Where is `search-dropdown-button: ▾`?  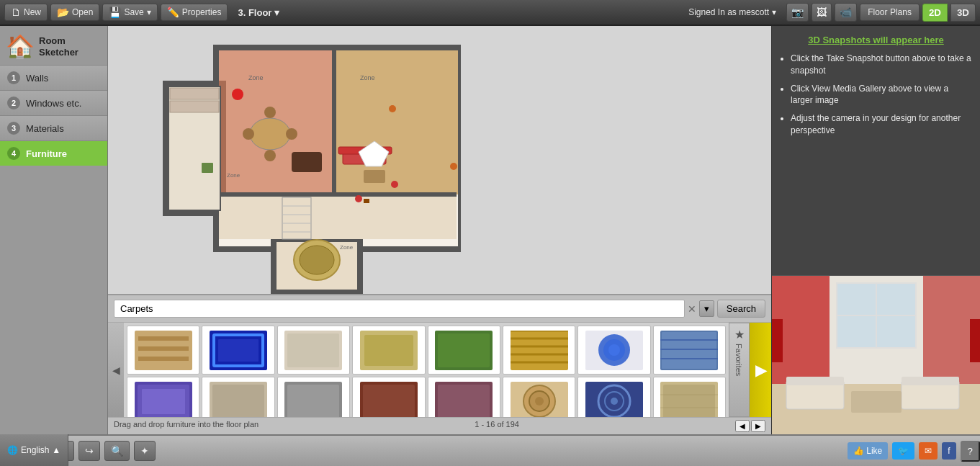 search-dropdown-button: ▾ is located at coordinates (707, 308).